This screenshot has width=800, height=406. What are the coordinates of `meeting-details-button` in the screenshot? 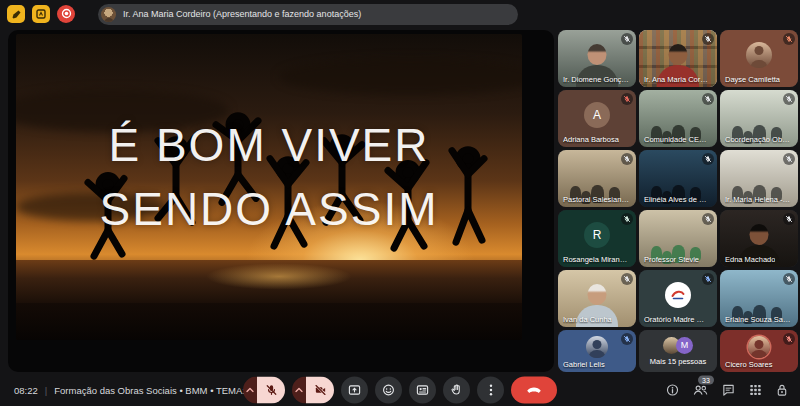 It's located at (672, 390).